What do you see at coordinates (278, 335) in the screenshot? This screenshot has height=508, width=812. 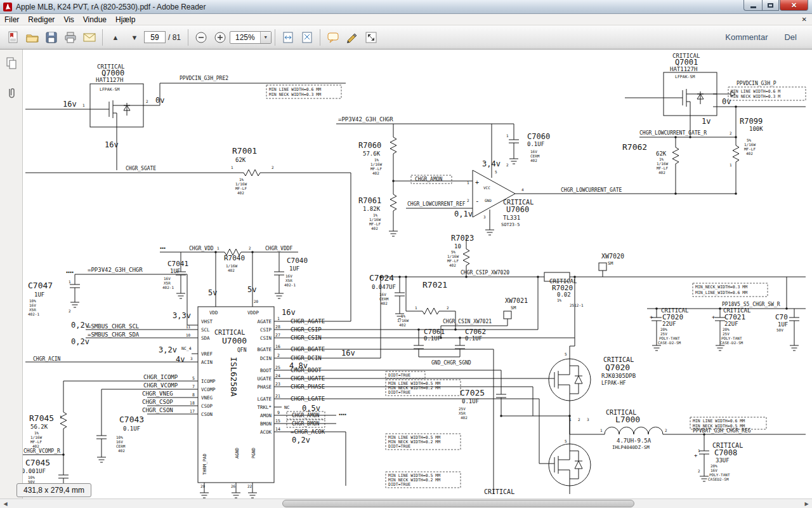 I see `schematic-label: 27` at bounding box center [278, 335].